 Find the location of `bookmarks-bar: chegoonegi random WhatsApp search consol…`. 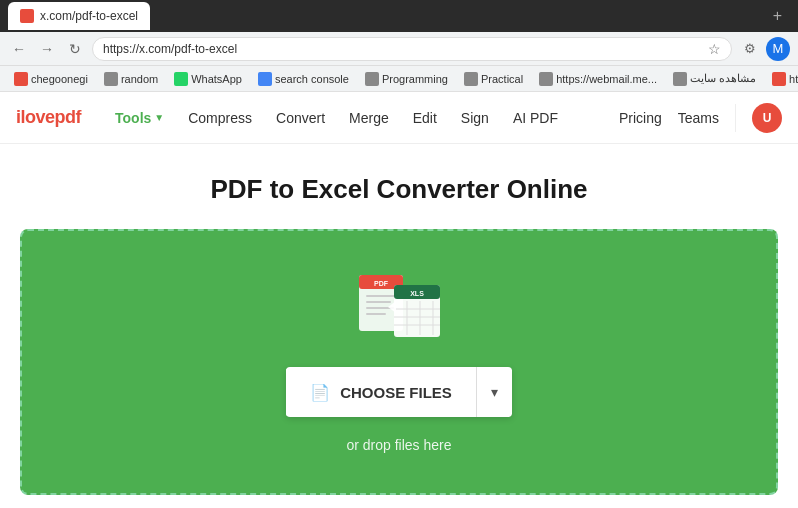

bookmarks-bar: chegoonegi random WhatsApp search consol… is located at coordinates (399, 79).